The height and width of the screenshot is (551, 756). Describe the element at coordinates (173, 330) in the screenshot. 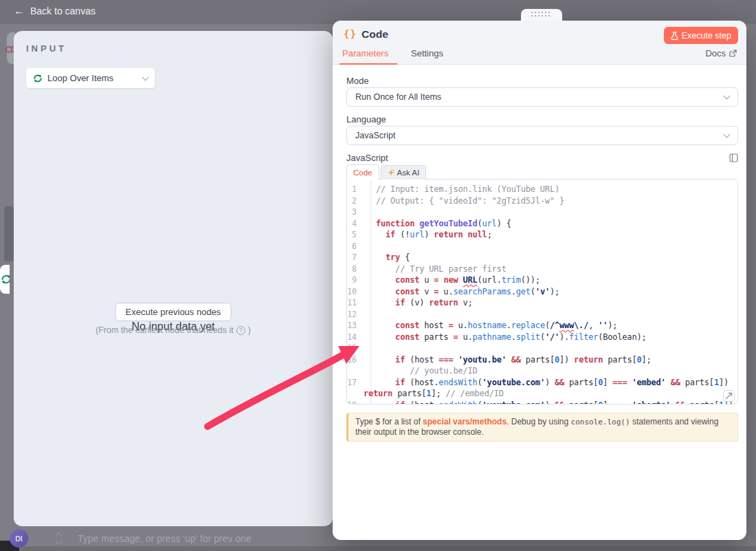

I see `empty-input-caption: (From the earliest node that needs it ? …` at that location.